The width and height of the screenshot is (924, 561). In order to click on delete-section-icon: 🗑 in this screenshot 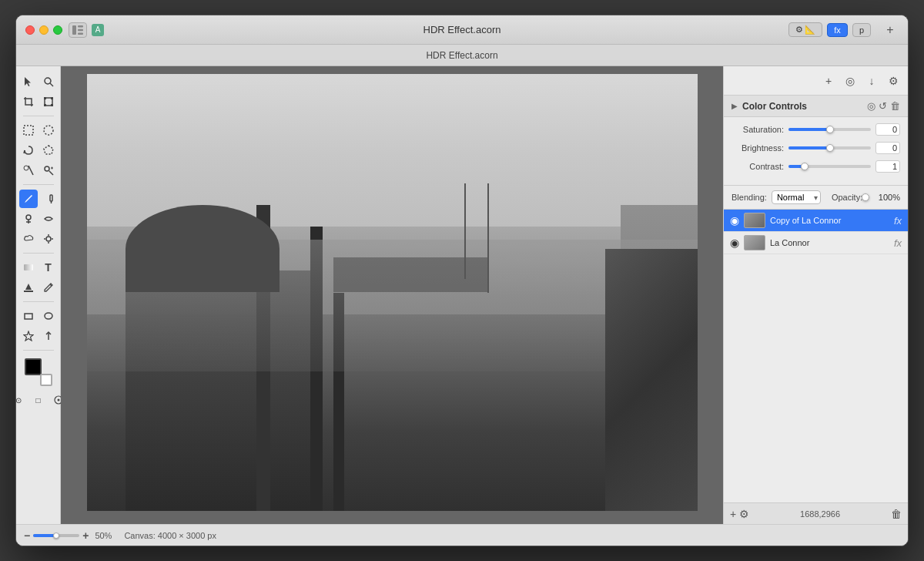, I will do `click(895, 106)`.